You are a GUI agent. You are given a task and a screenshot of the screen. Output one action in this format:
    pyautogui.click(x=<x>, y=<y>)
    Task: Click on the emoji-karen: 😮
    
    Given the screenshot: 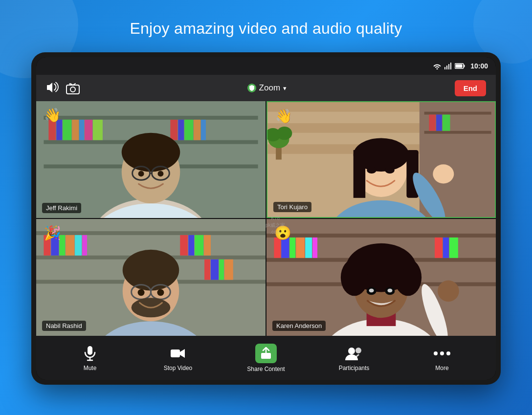 What is the action you would take?
    pyautogui.click(x=283, y=233)
    